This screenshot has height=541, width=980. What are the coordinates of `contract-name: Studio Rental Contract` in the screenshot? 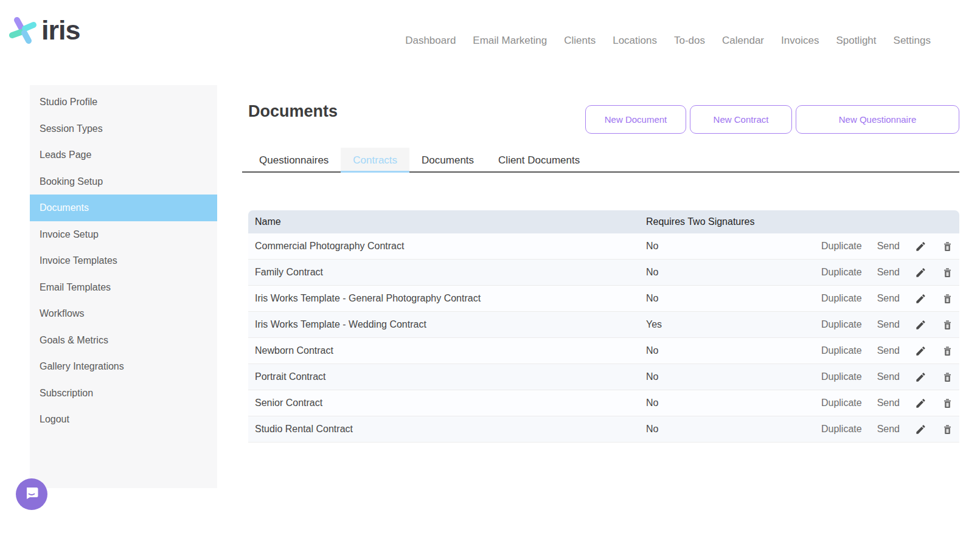 It's located at (447, 429).